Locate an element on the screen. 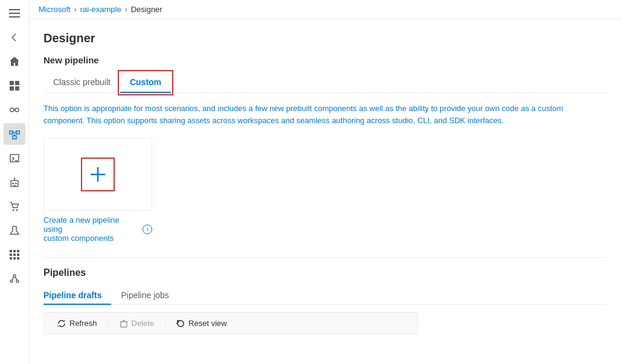  lab-icon is located at coordinates (14, 231).